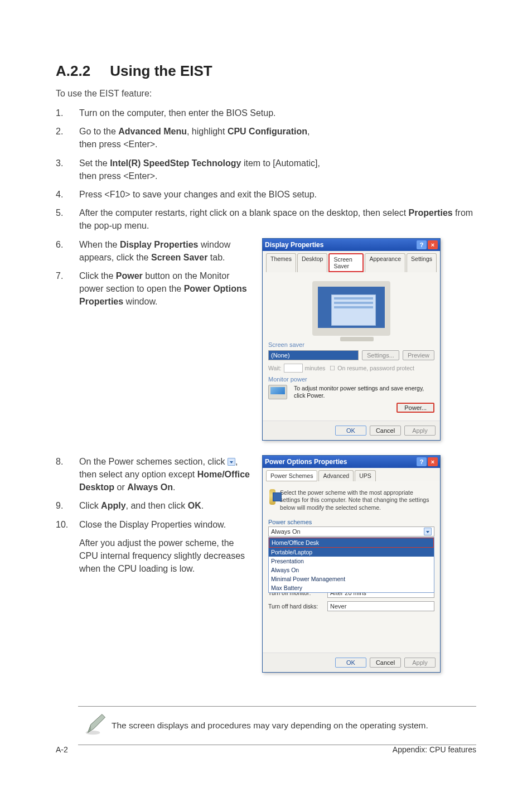 This screenshot has height=802, width=532. What do you see at coordinates (278, 194) in the screenshot?
I see `step-4: Press <F10> to save your changes and exi…` at bounding box center [278, 194].